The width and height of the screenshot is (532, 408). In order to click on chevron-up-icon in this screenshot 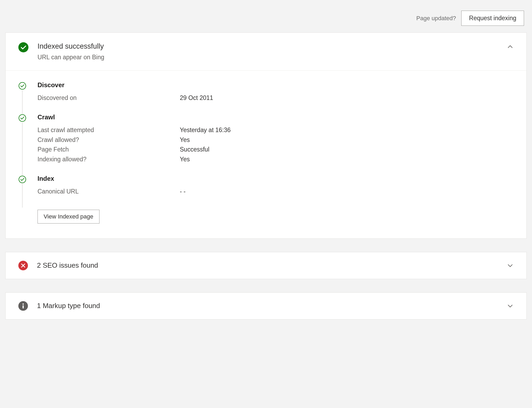, I will do `click(510, 46)`.